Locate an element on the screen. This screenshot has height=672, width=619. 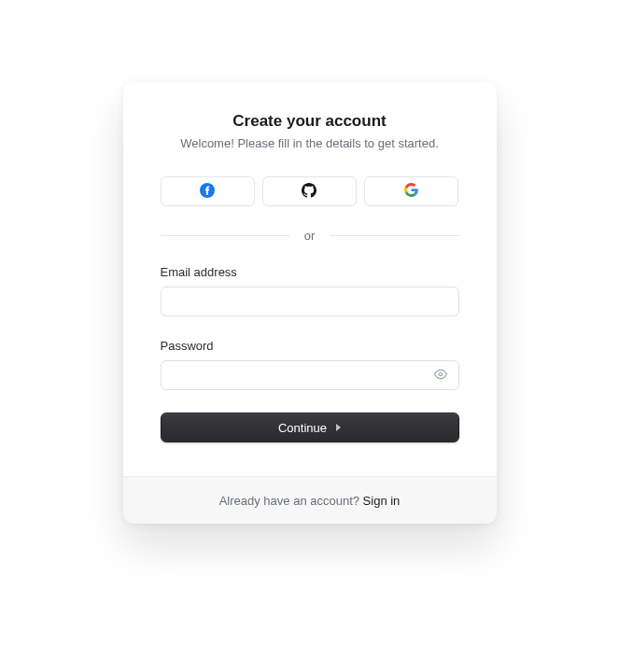
email-field is located at coordinates (310, 301).